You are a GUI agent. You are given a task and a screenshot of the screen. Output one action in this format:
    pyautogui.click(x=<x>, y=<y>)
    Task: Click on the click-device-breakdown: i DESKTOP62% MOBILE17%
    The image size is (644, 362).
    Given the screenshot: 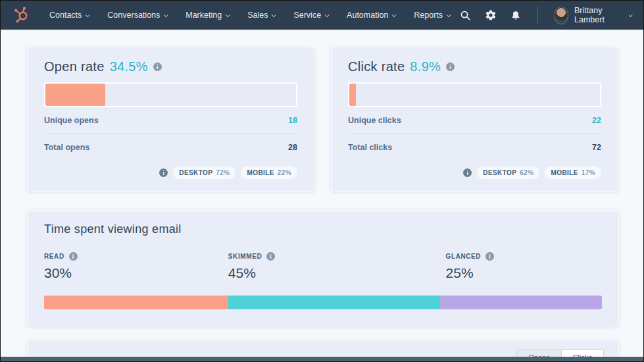 What is the action you would take?
    pyautogui.click(x=475, y=172)
    